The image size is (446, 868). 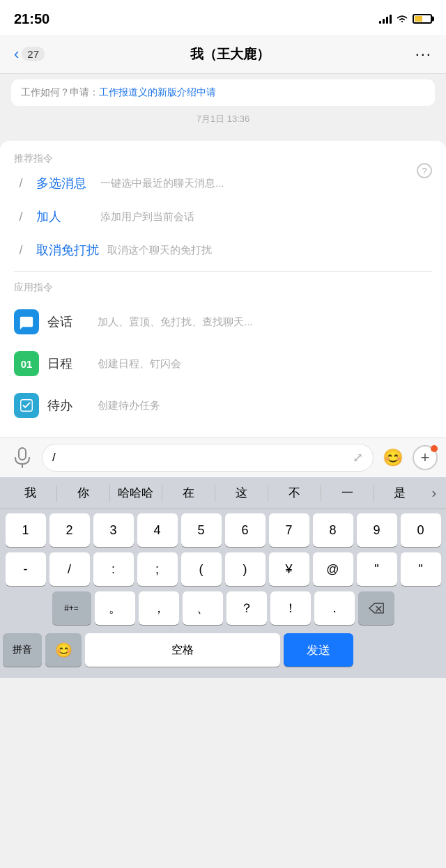 I want to click on back-badge: 27, so click(x=33, y=54).